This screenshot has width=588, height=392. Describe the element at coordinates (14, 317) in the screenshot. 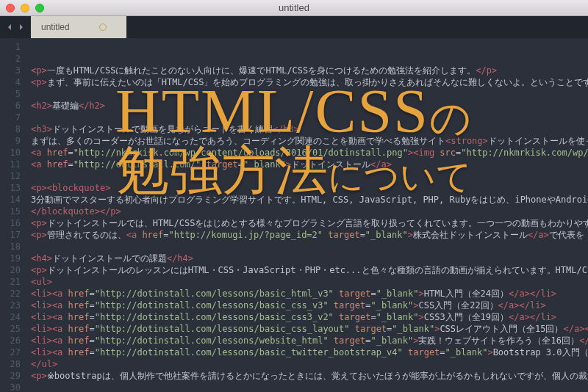

I see `line-number: 24` at that location.